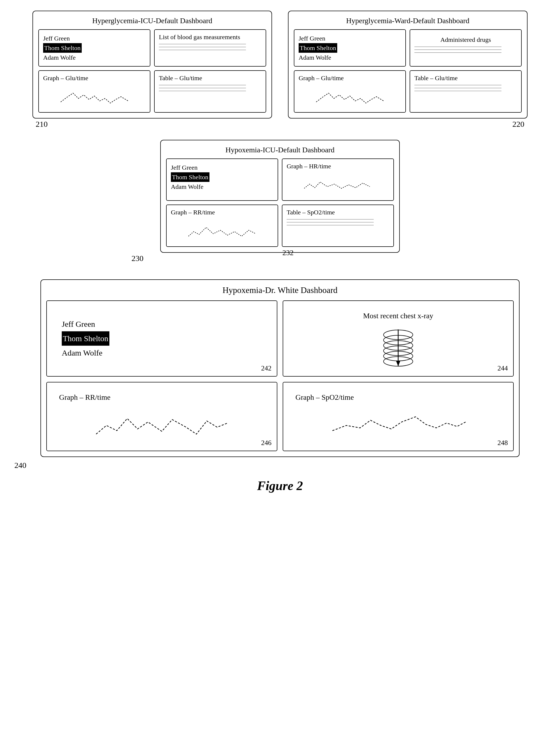 The image size is (560, 730). I want to click on patient-list-hypo-icu: Jeff Green Thom Shelton Adam Wolfe, so click(222, 177).